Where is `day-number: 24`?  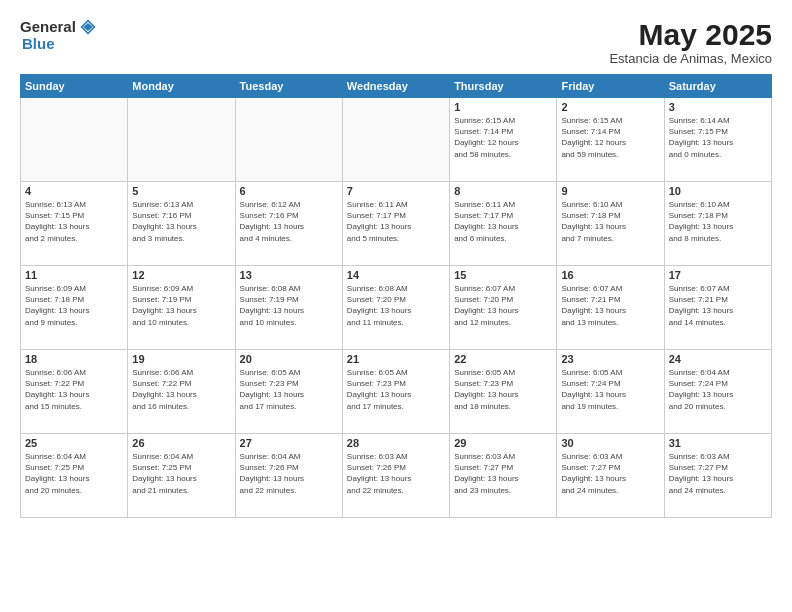
day-number: 24 is located at coordinates (718, 359).